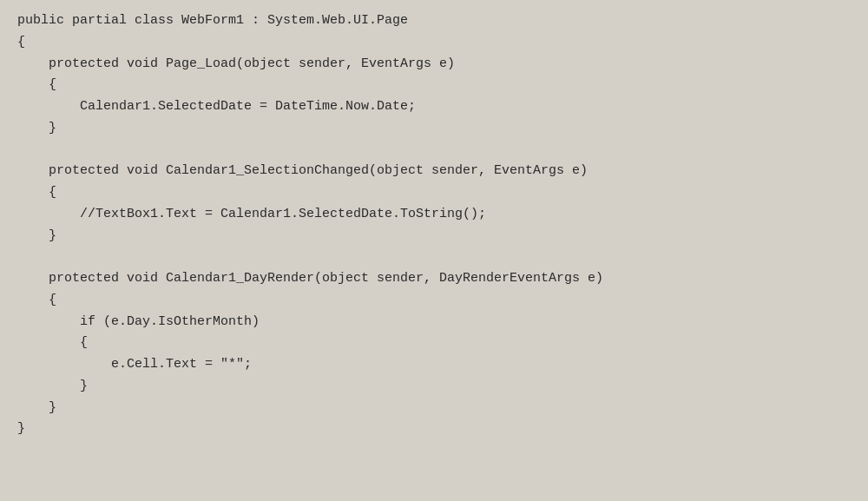  Describe the element at coordinates (434, 215) in the screenshot. I see `code-line: //TextBox1.Text = Calendar1.SelectedDate…` at that location.